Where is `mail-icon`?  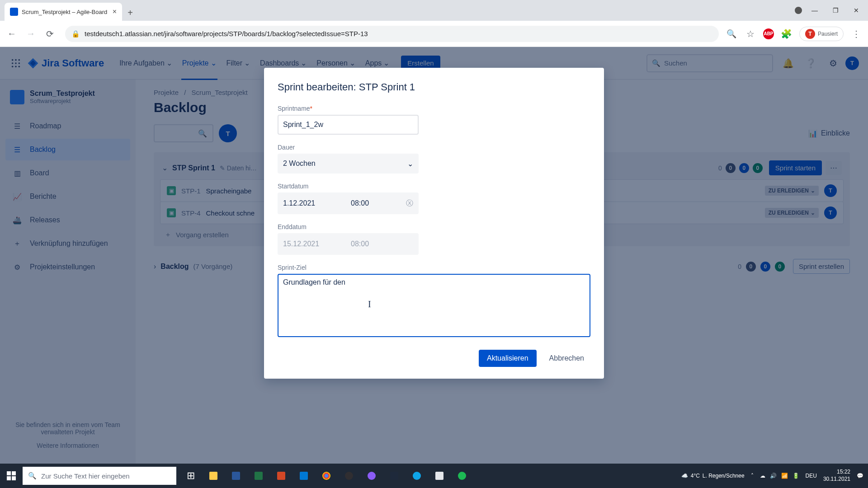
mail-icon is located at coordinates (304, 476).